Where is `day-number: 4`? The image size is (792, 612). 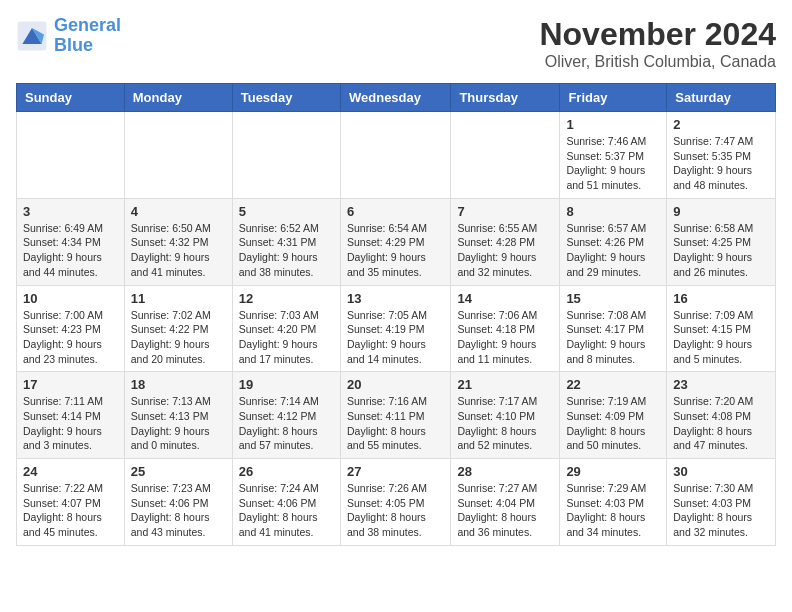 day-number: 4 is located at coordinates (178, 212).